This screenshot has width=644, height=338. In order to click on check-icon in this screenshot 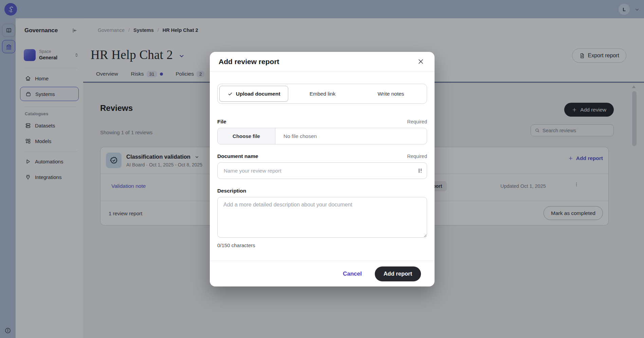, I will do `click(230, 94)`.